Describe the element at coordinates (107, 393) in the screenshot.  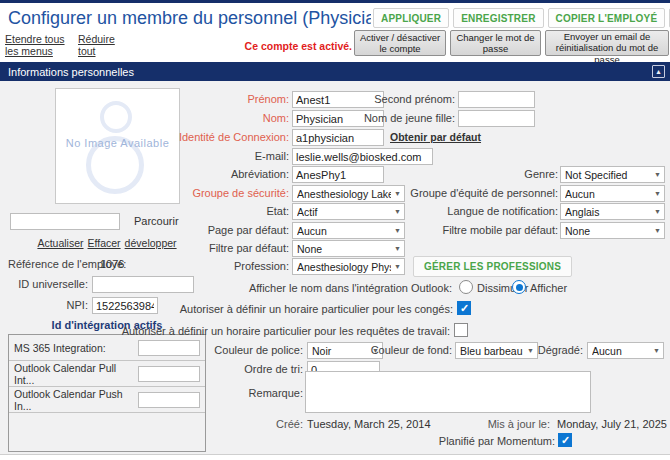
I see `integrations-box: MS 365 Integration: Outlook Calendar Pul…` at that location.